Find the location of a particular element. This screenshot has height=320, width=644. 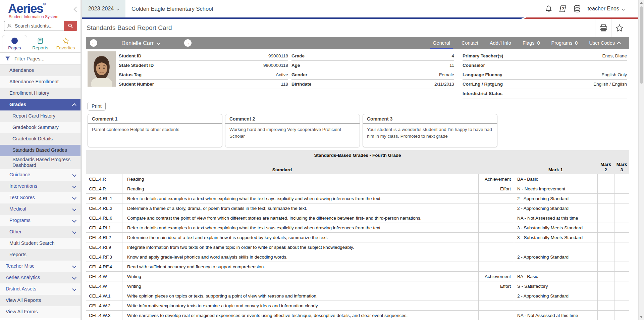

info-field-value: 118 is located at coordinates (284, 84).